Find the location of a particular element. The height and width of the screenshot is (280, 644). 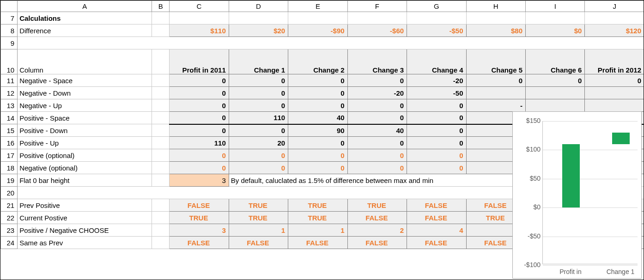

cell-H13: - is located at coordinates (496, 105).